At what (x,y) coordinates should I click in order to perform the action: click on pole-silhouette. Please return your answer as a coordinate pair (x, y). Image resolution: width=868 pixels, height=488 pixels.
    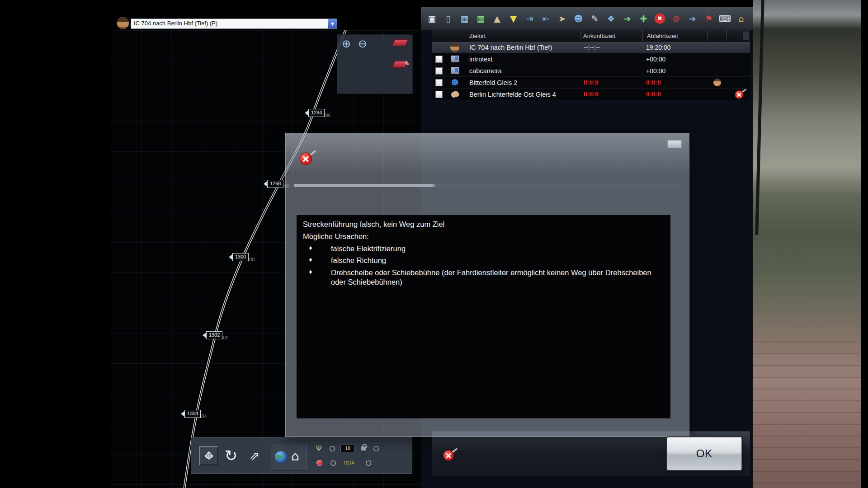
    Looking at the image, I should click on (760, 117).